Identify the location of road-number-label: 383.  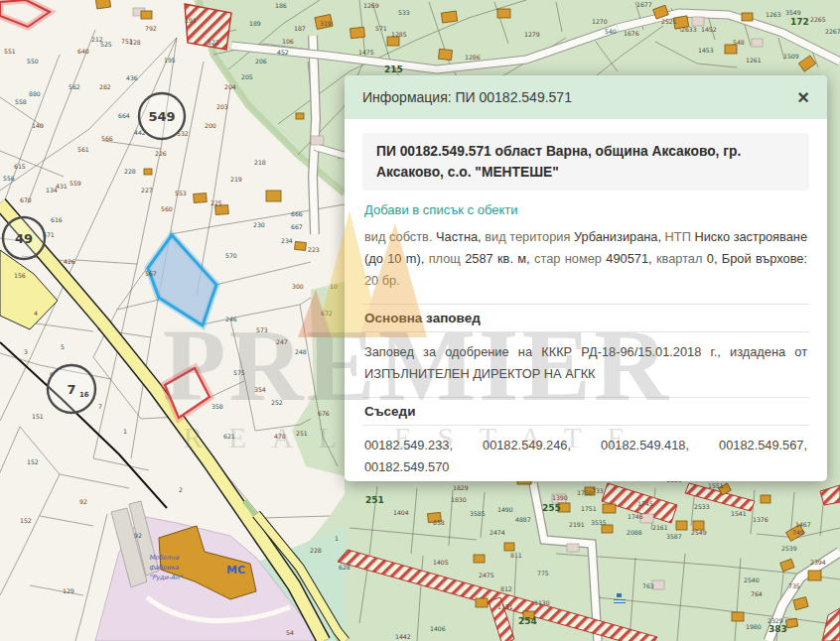
(778, 629).